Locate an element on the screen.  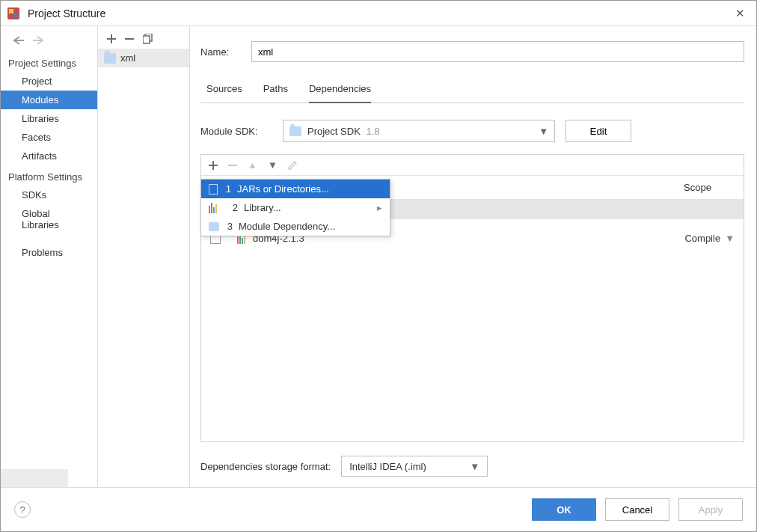
library-icon is located at coordinates (212, 208).